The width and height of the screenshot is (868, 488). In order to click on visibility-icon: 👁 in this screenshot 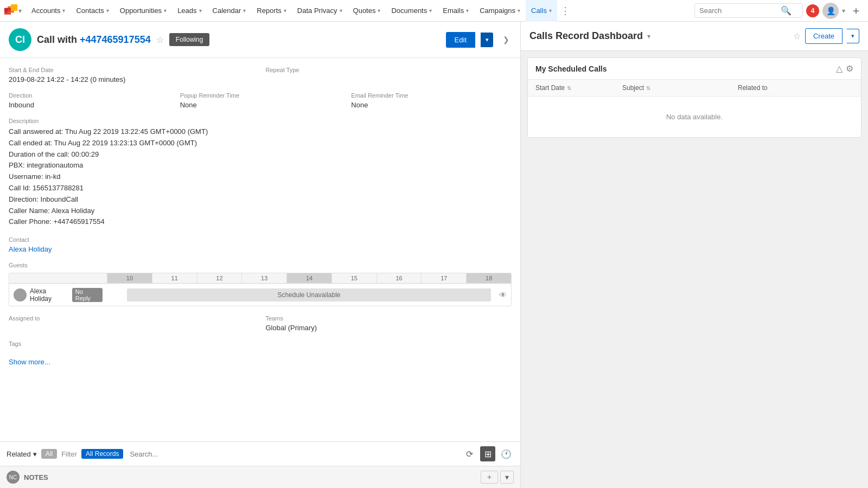, I will do `click(503, 295)`.